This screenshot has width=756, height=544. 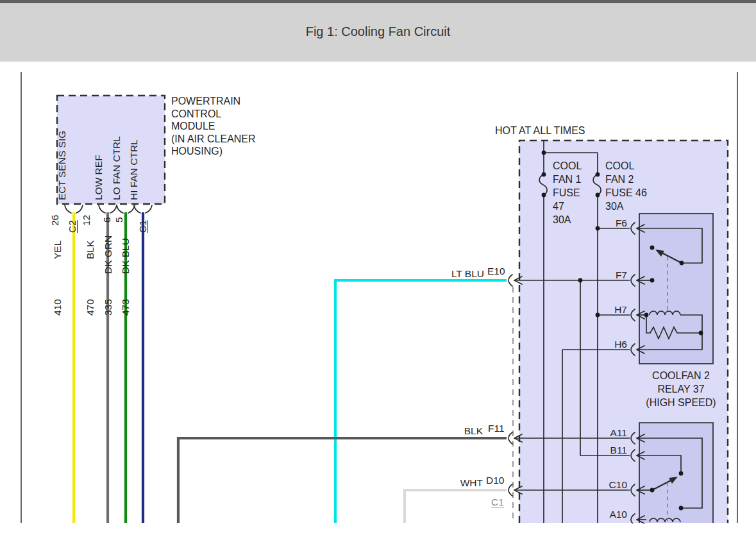 I want to click on hot-at-all-times-label: HOT AT ALL TIMES, so click(x=540, y=131).